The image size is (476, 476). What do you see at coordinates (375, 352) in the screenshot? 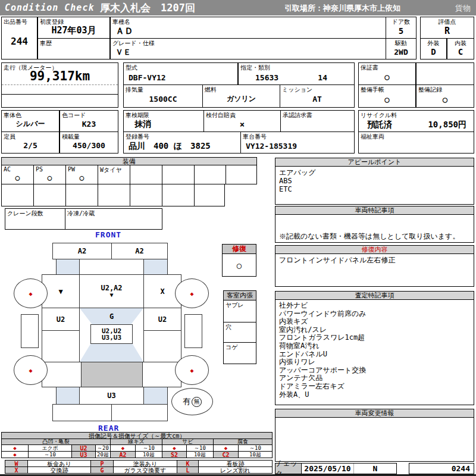
I see `assessment-notes-body: 社外ナビ パワーウインドウ前席のみ 内装キズ 室内汚れ/スレ フロントガラスワレ…` at bounding box center [375, 352].